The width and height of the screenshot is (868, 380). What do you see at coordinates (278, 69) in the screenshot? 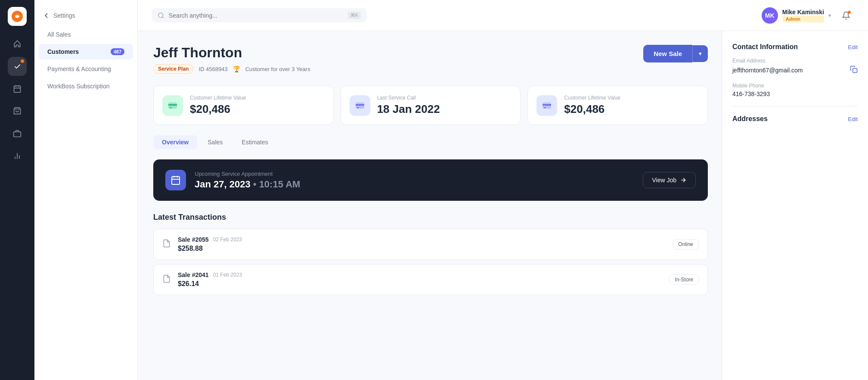
I see `customer-years: Customer for over 3 Years` at bounding box center [278, 69].